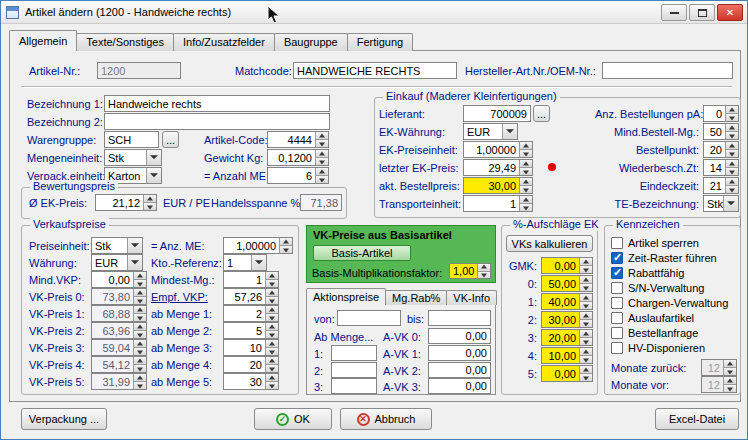 The image size is (748, 440). I want to click on mengeneinheit-combo: Stk, so click(133, 158).